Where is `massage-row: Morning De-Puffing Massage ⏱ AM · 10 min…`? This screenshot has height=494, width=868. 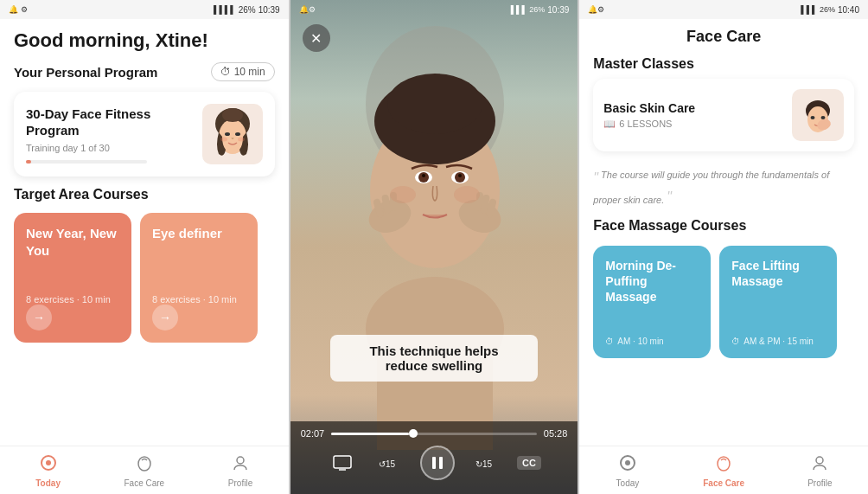 massage-row: Morning De-Puffing Massage ⏱ AM · 10 min… is located at coordinates (724, 302).